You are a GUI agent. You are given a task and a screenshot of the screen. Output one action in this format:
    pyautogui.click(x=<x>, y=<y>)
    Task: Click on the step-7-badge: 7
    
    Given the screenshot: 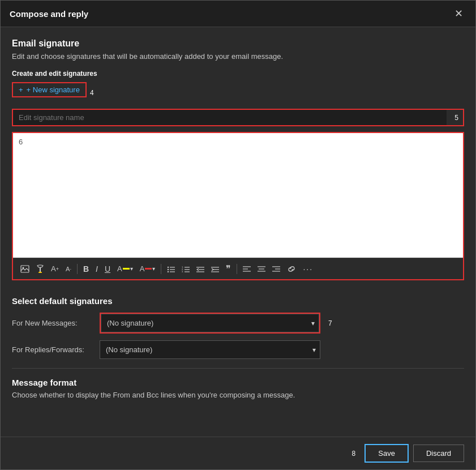 What is the action you would take?
    pyautogui.click(x=331, y=323)
    